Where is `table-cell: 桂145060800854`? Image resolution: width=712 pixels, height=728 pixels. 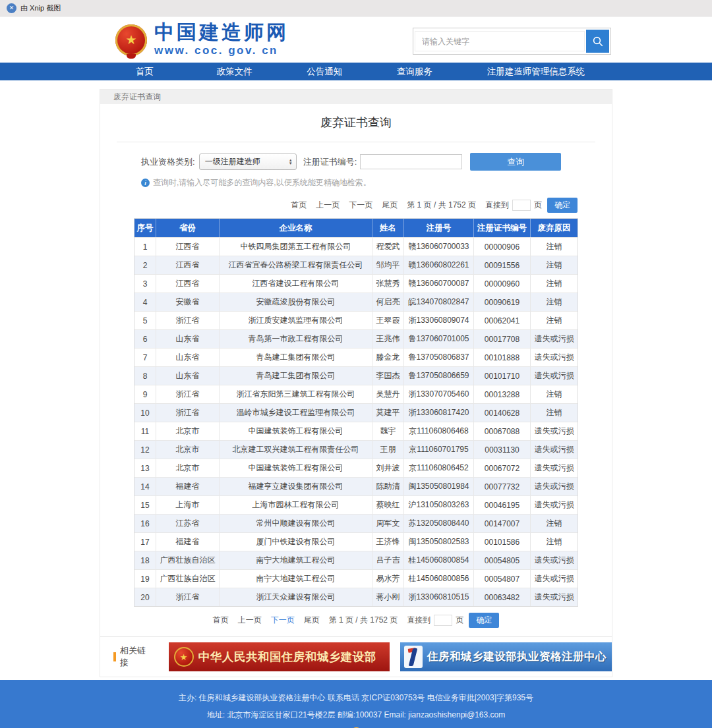 table-cell: 桂145060800854 is located at coordinates (439, 560).